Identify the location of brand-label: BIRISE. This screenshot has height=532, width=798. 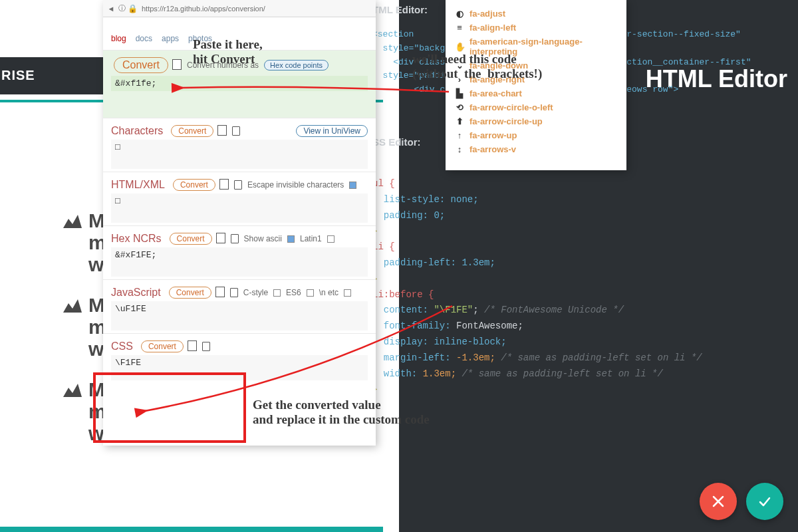
(17, 76).